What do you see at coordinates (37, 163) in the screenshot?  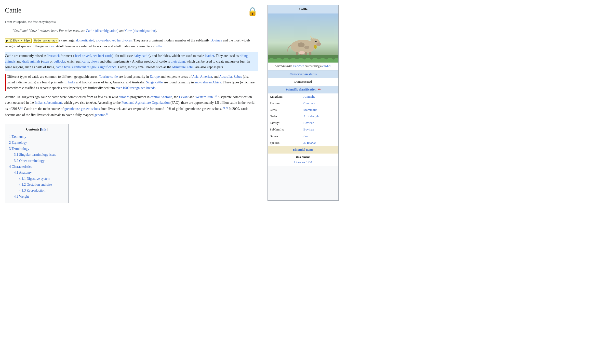 I see `contents-box: Contents [hide] 1 Taxonomy 2 Etymology 3…` at bounding box center [37, 163].